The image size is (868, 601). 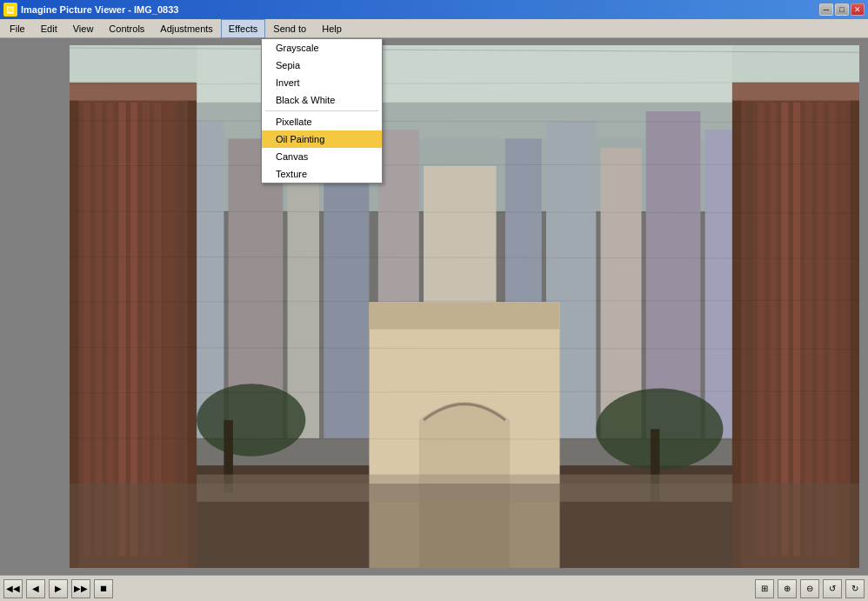 I want to click on menu-adjustments: Adjustments, so click(x=186, y=29).